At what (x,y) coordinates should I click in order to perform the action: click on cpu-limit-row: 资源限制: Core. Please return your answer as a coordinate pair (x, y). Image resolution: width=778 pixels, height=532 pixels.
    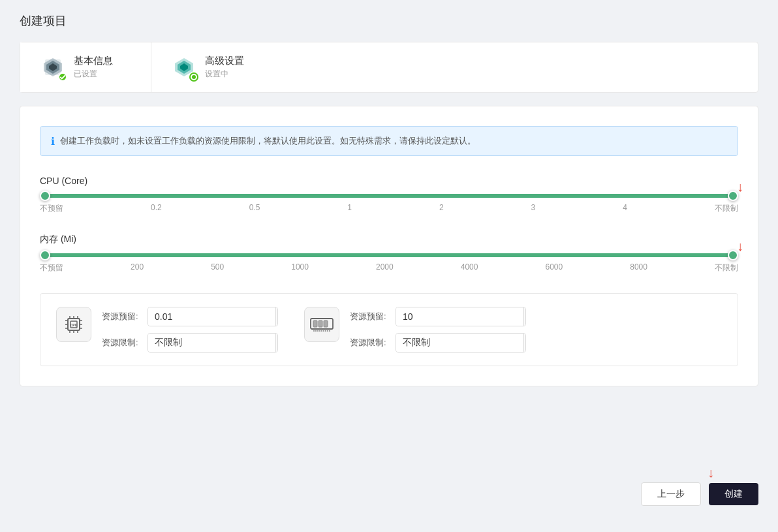
    Looking at the image, I should click on (190, 343).